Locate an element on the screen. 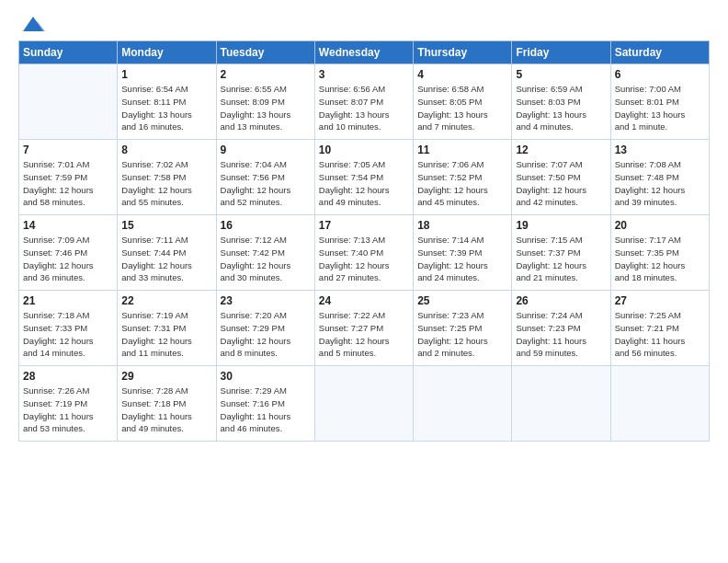 This screenshot has width=728, height=563. day-number: 16 is located at coordinates (266, 225).